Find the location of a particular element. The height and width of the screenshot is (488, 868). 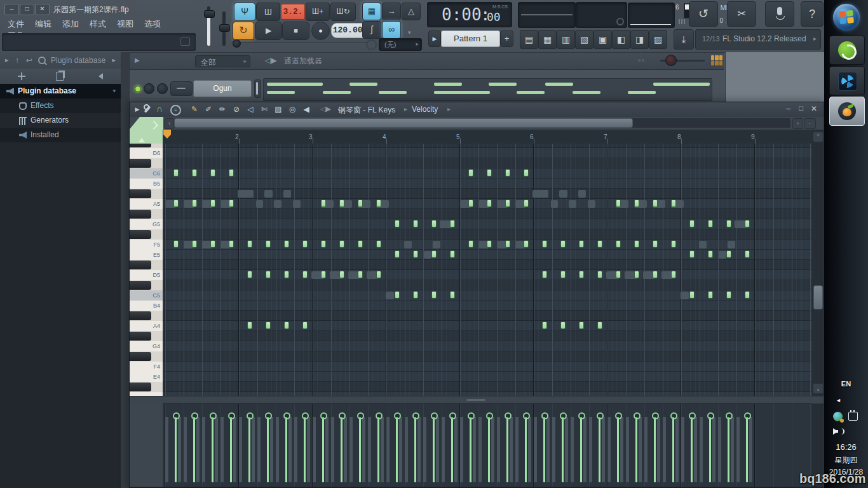

note-F5-bar6-beat0 is located at coordinates (545, 244).